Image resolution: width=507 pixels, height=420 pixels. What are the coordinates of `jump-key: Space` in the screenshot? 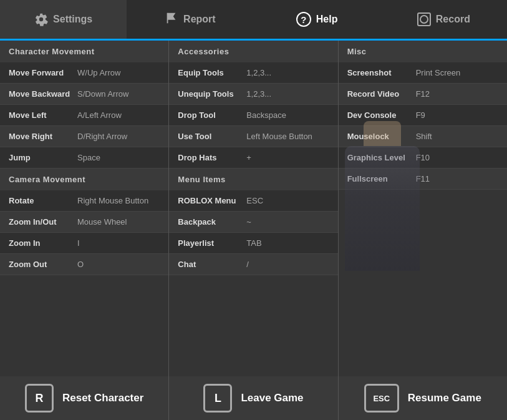 It's located at (89, 157).